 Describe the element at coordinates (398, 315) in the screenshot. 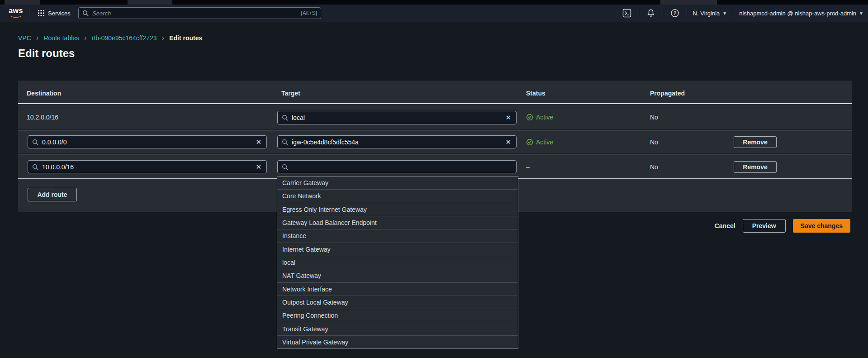

I see `dropdown-option-peering-connection: Peering Connection` at that location.